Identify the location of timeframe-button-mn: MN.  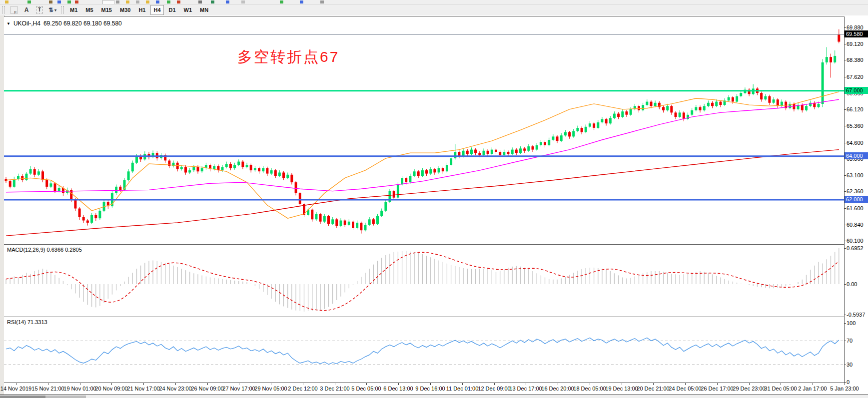
(204, 10).